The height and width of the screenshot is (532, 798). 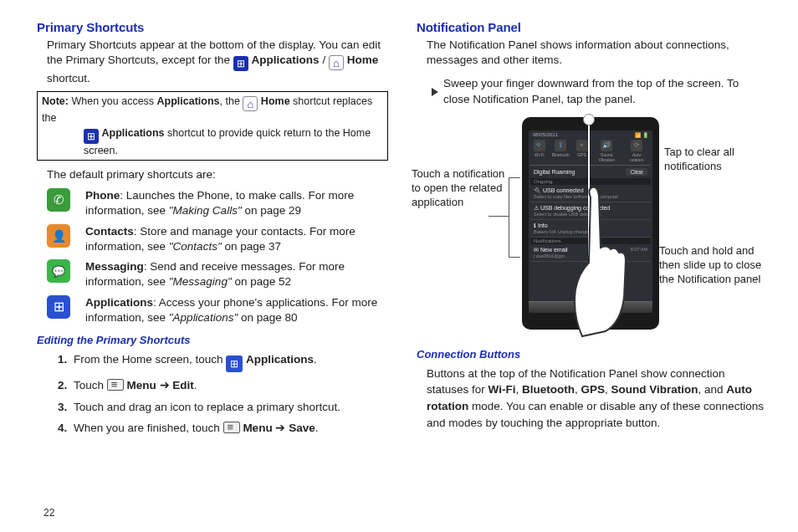 I want to click on page-number: 22, so click(x=49, y=513).